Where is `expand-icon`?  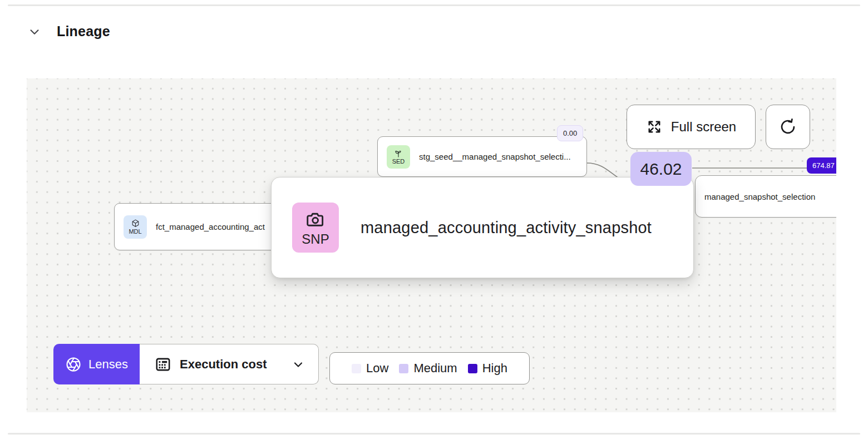
expand-icon is located at coordinates (654, 127).